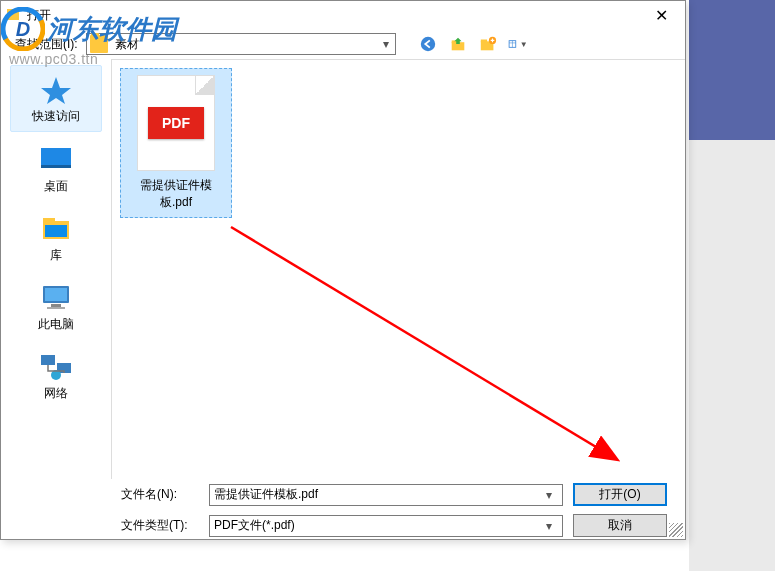 This screenshot has width=775, height=571. What do you see at coordinates (661, 15) in the screenshot?
I see `close-button: ✕` at bounding box center [661, 15].